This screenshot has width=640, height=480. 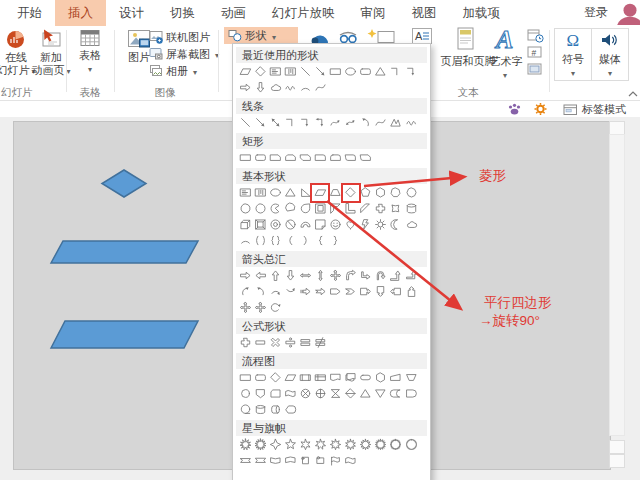 What do you see at coordinates (381, 445) in the screenshot?
I see `shape-star16` at bounding box center [381, 445].